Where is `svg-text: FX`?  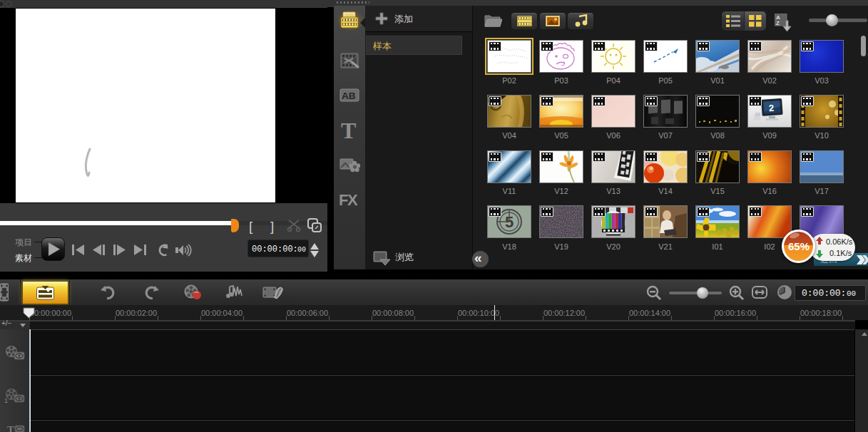 svg-text: FX is located at coordinates (348, 200).